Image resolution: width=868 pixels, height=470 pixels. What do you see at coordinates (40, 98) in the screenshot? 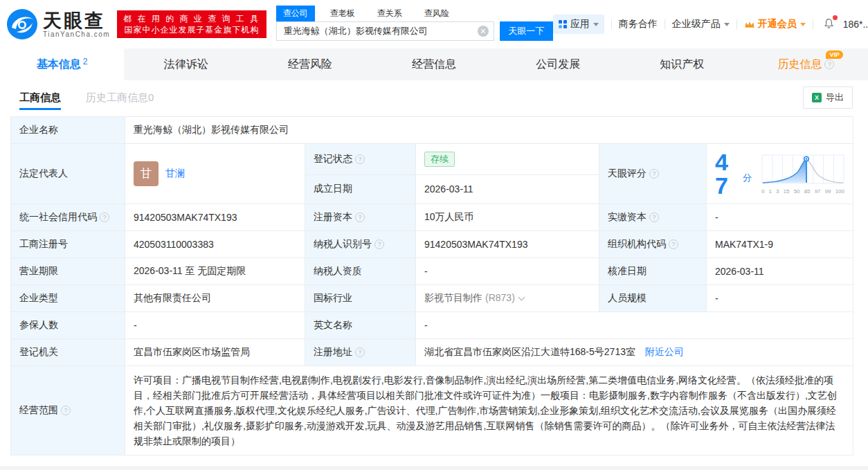
I see `subtab-business-info: 工商信息` at bounding box center [40, 98].